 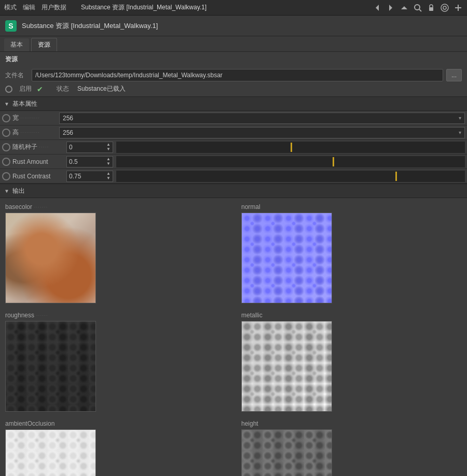 I want to click on prop-row-height: 高 ·········· 256 ▾, so click(x=233, y=133).